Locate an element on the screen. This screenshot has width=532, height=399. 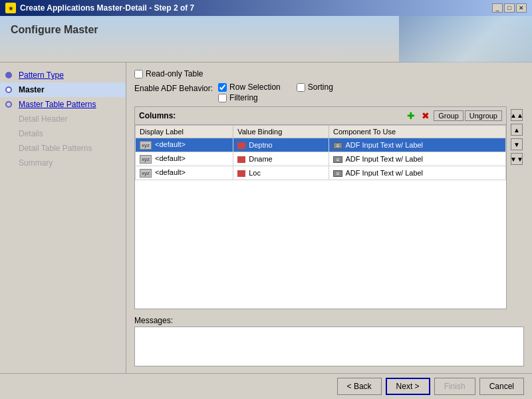
back-button: < Back is located at coordinates (359, 386).